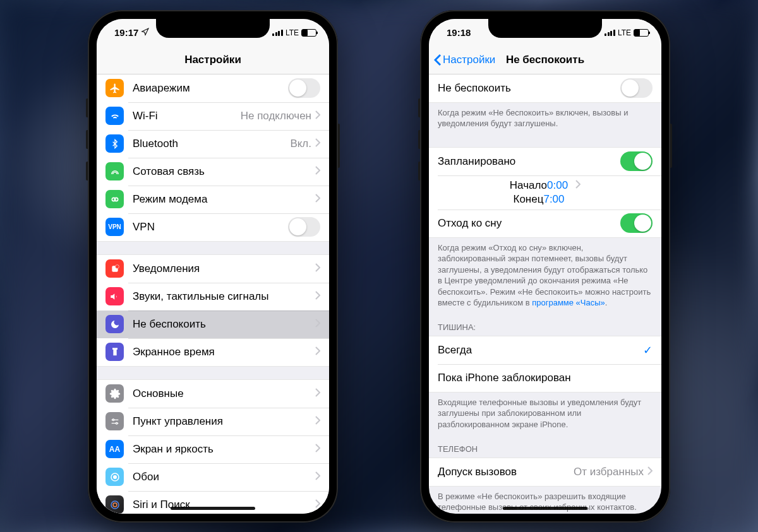  What do you see at coordinates (115, 477) in the screenshot?
I see `wallpaper-icon` at bounding box center [115, 477].